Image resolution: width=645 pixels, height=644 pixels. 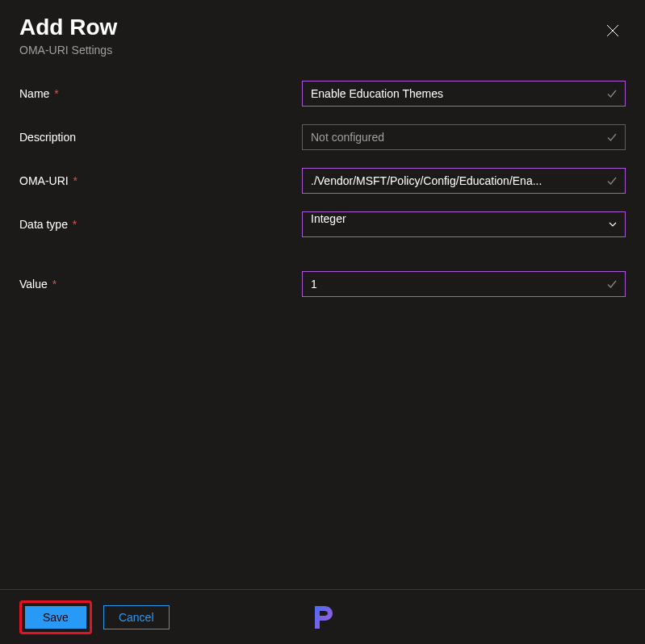 I want to click on datatype-select-wrapper: Integer, so click(x=463, y=224).